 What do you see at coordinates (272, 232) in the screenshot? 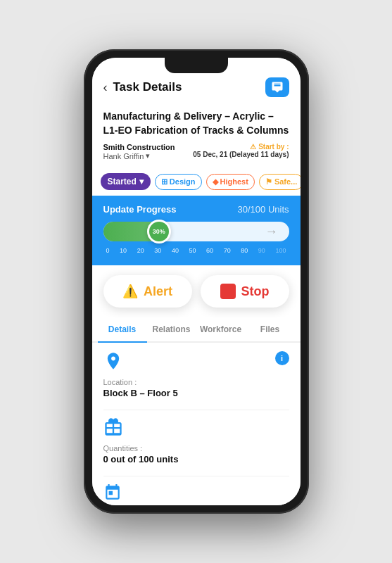
I see `progress-arrow-icon: →` at bounding box center [272, 232].